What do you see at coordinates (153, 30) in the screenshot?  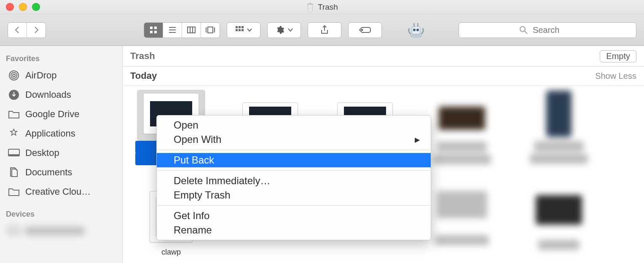 I see `icon-view-button` at bounding box center [153, 30].